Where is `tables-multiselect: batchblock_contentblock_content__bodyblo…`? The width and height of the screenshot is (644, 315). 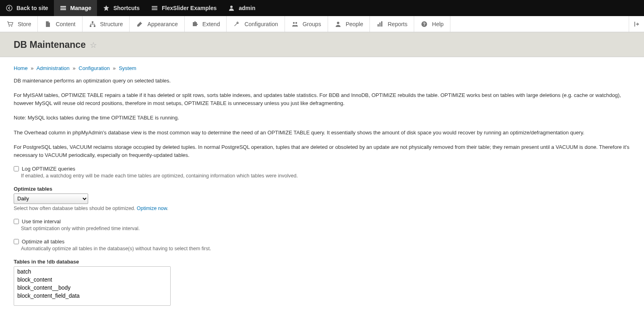 tables-multiselect: batchblock_contentblock_content__bodyblo… is located at coordinates (92, 286).